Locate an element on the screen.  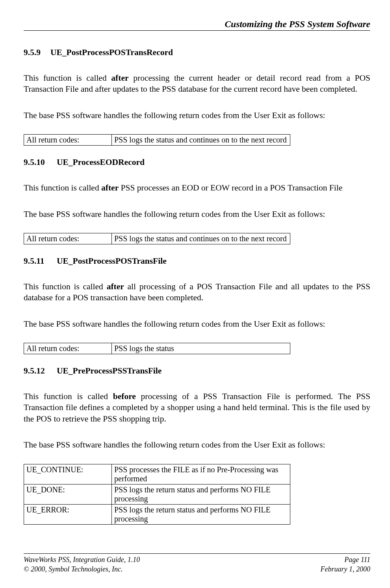
table-cell-desc: PSS logs the status is located at coordinates (201, 349).